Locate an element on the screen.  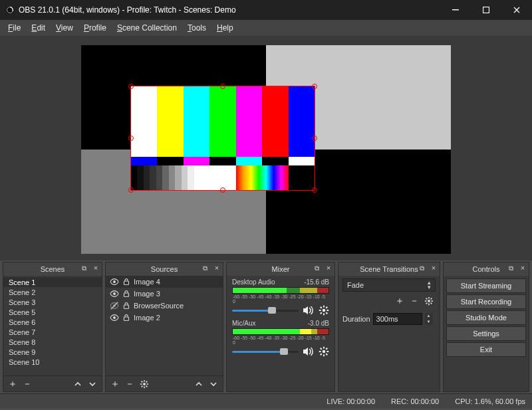
maximize-button is located at coordinates (486, 10).